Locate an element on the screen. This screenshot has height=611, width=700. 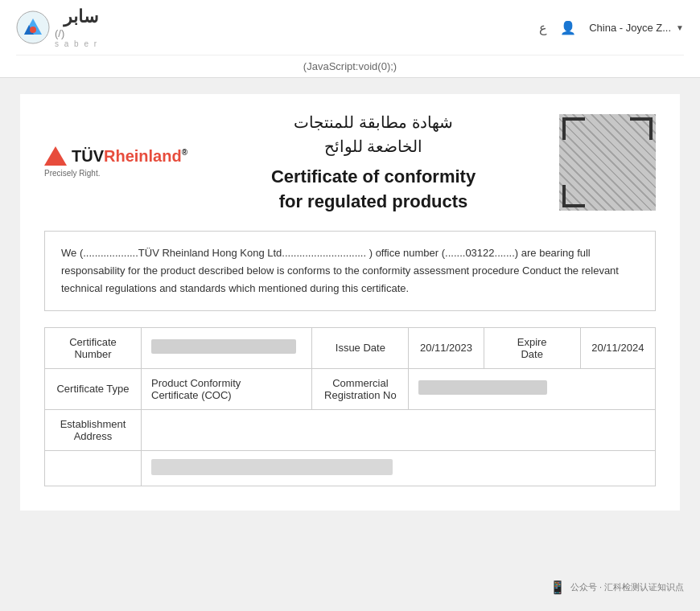
expire-date-label: ExpireDate is located at coordinates (532, 347).